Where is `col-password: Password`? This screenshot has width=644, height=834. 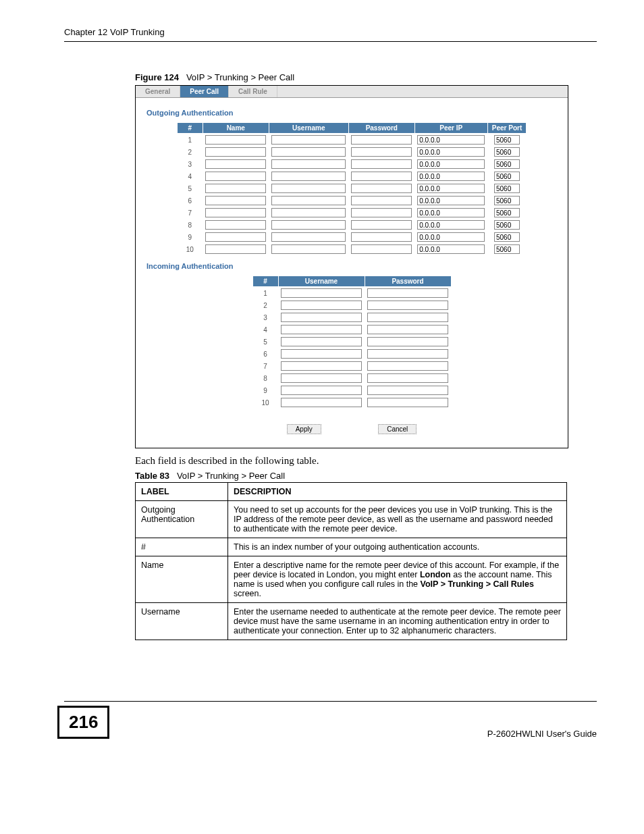
col-password: Password is located at coordinates (408, 282).